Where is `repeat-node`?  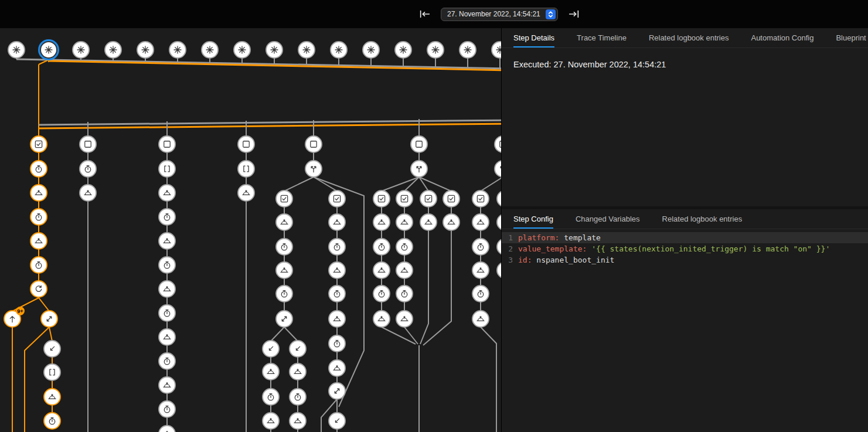
repeat-node is located at coordinates (39, 289).